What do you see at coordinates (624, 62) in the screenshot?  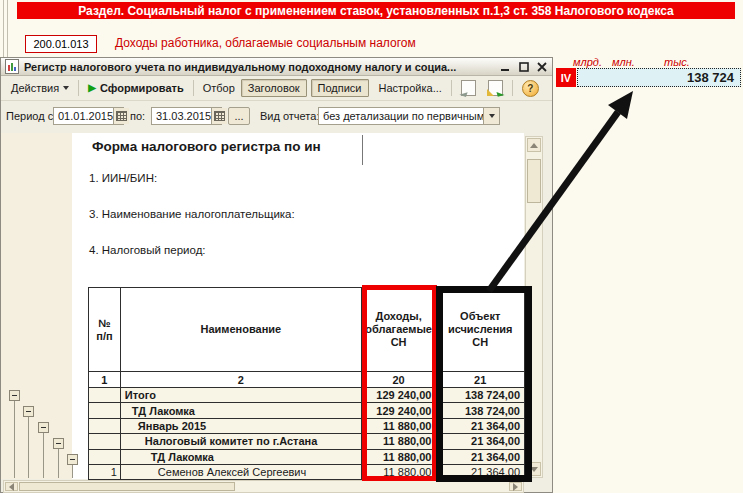 I see `unit-label-millions: млн.` at bounding box center [624, 62].